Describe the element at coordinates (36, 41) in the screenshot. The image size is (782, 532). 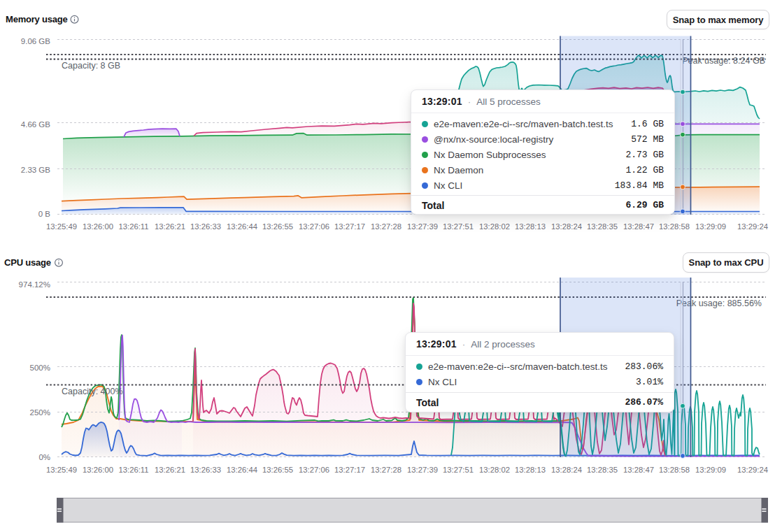
I see `svg-text: 9.06 GB` at that location.